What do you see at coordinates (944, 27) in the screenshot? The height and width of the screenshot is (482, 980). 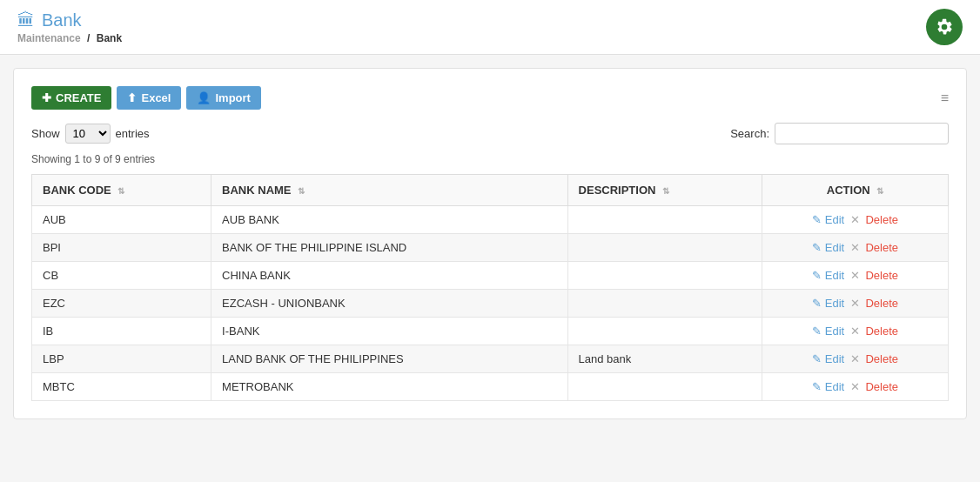 I see `gear-icon` at bounding box center [944, 27].